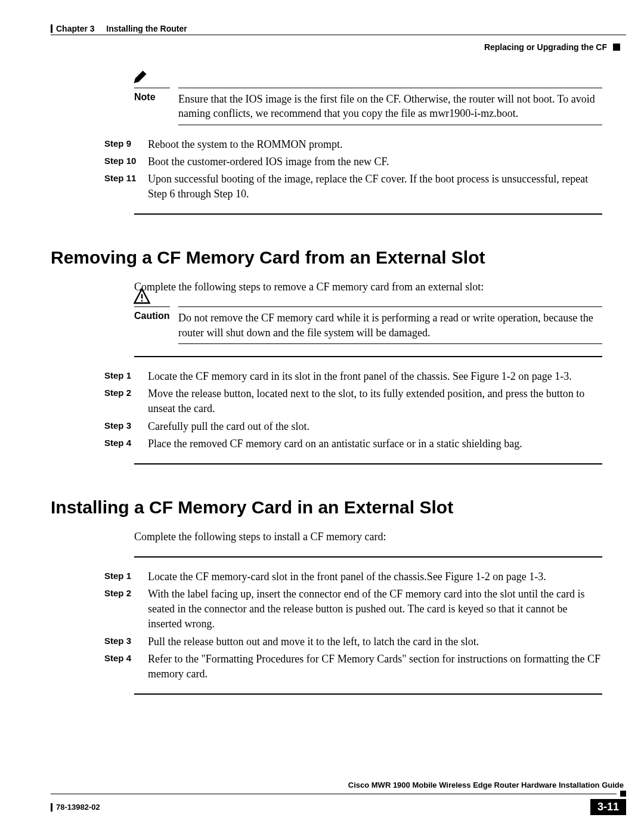 This screenshot has width=644, height=833. Describe the element at coordinates (353, 427) in the screenshot. I see `step-row: Step 3 Carefully pull the card out of th…` at that location.